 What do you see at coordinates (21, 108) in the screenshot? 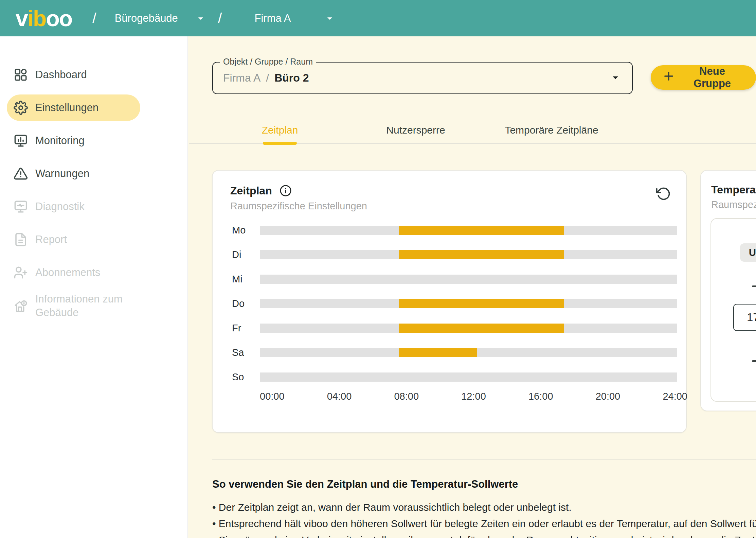
I see `gear-icon` at bounding box center [21, 108].